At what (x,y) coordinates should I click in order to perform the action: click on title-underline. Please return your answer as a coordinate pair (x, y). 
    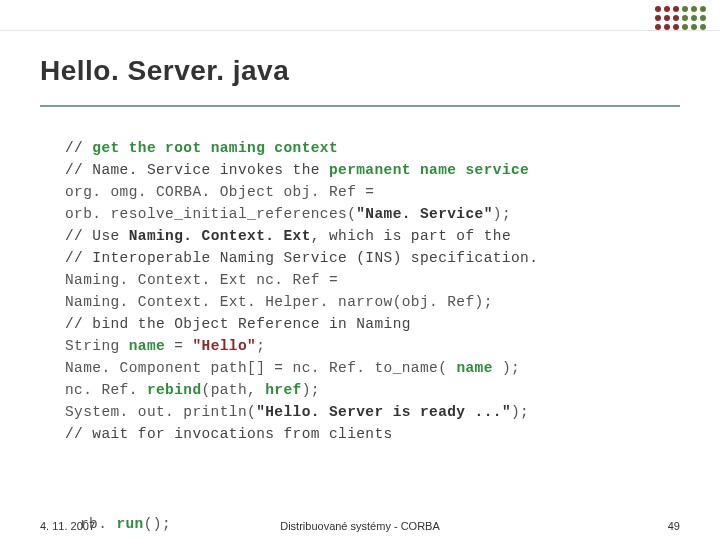
    Looking at the image, I should click on (360, 106).